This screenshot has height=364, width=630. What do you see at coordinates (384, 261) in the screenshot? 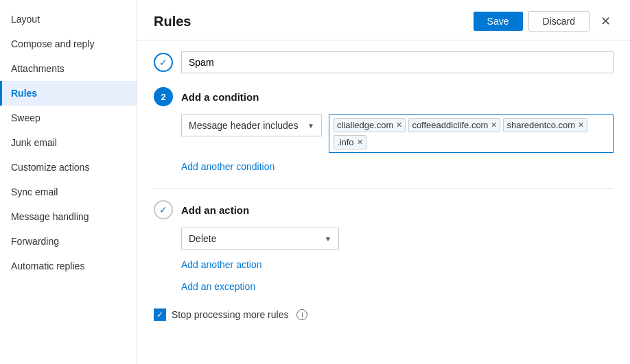
I see `action-body: Delete ▼ Add another action Add an excep…` at bounding box center [384, 261].